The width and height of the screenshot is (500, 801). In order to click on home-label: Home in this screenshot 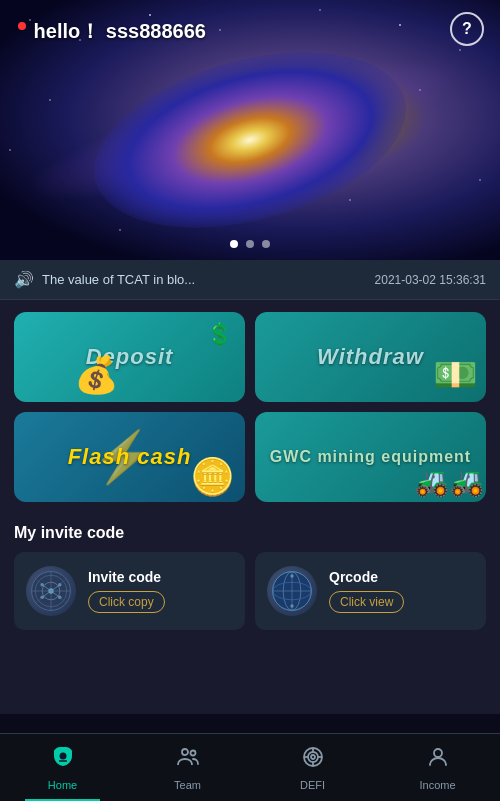, I will do `click(62, 785)`.